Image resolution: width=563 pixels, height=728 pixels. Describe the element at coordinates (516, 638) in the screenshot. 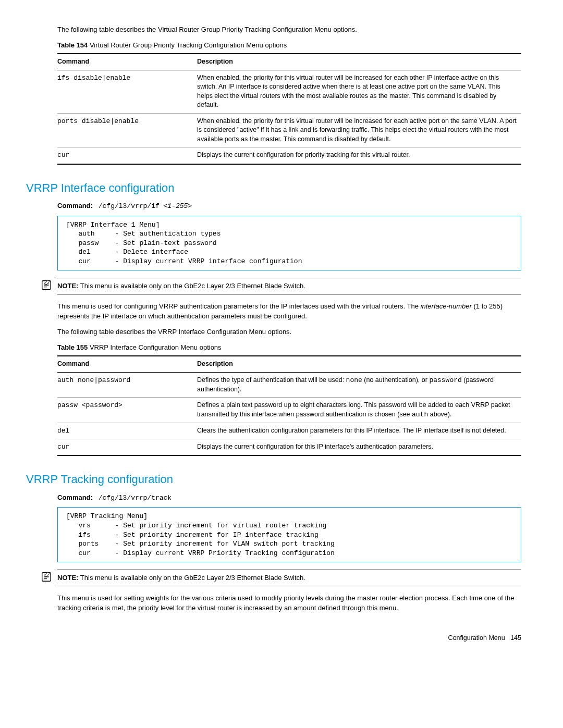

I see `footer-page: 145` at that location.